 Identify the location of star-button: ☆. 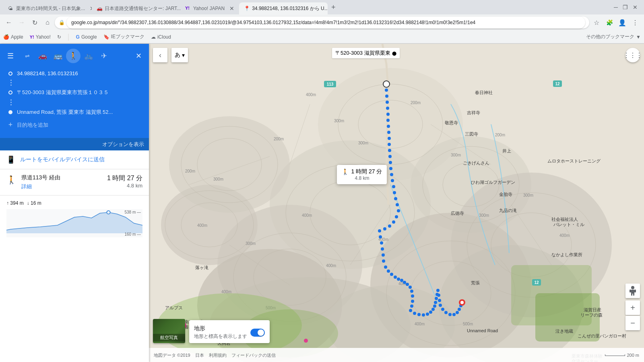
(597, 23).